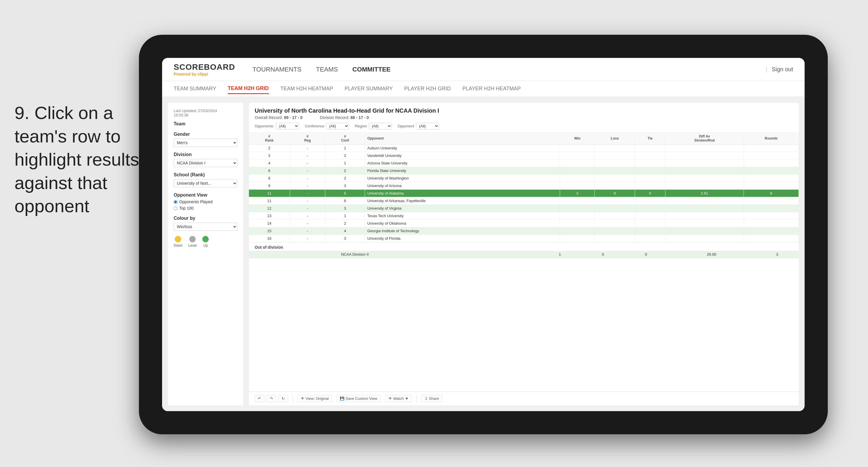  What do you see at coordinates (524, 148) in the screenshot?
I see `table-row: 2-1Auburn University` at bounding box center [524, 148].